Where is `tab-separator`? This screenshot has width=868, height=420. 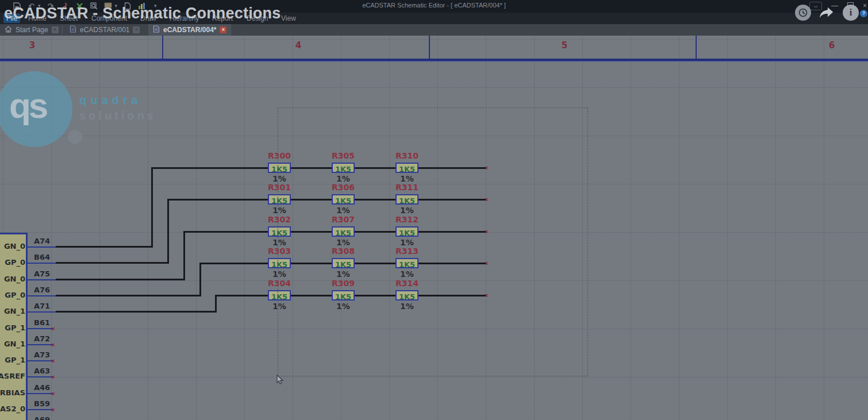 tab-separator is located at coordinates (62, 30).